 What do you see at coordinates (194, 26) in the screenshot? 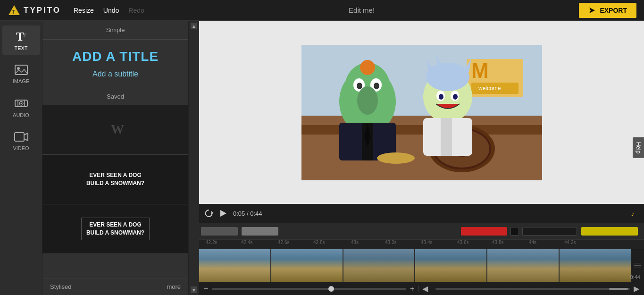
I see `scroll-up-arrow: ▲` at bounding box center [194, 26].